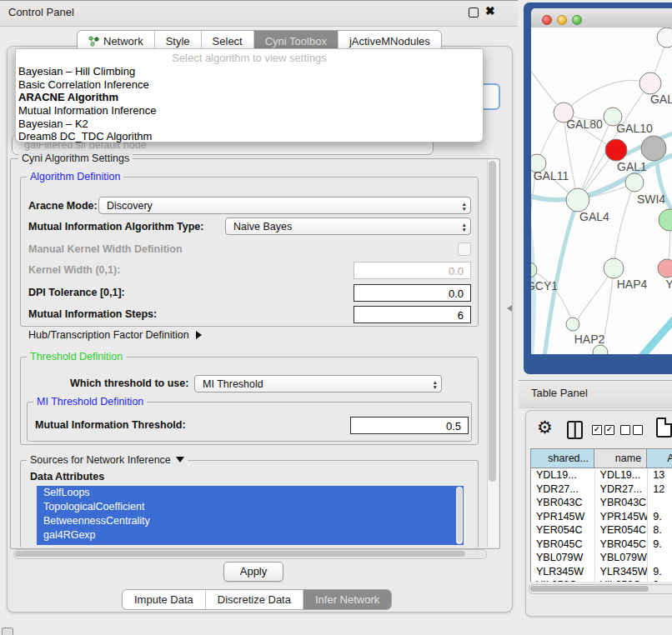 This screenshot has height=635, width=672. Describe the element at coordinates (563, 530) in the screenshot. I see `table-cell: YER054C` at that location.